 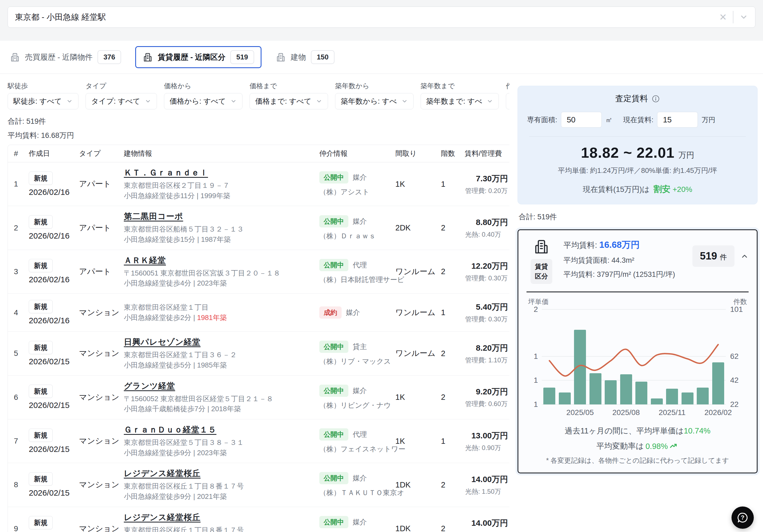 What do you see at coordinates (460, 86) in the screenshot?
I see `filter-label: 築年数まで` at bounding box center [460, 86].